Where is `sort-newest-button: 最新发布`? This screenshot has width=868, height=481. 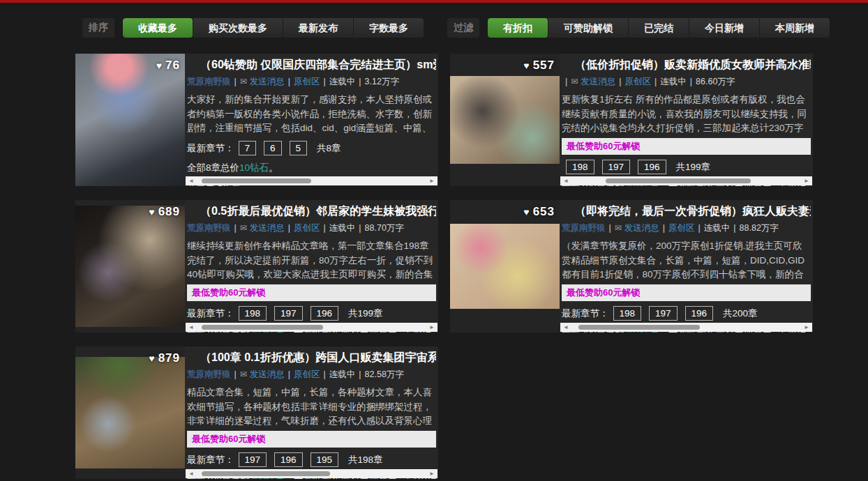
sort-newest-button: 最新发布 is located at coordinates (318, 28).